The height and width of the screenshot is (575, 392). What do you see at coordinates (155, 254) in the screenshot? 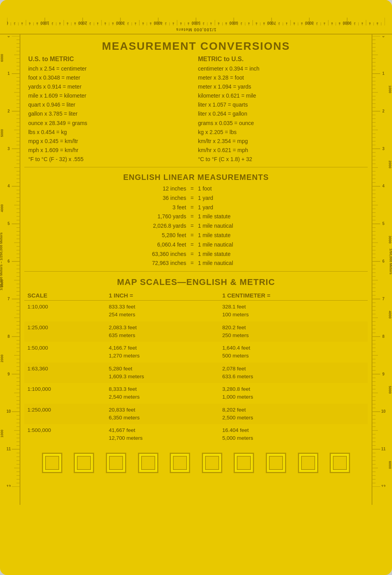
I see `linear-left: 63,360 inches` at bounding box center [155, 254].